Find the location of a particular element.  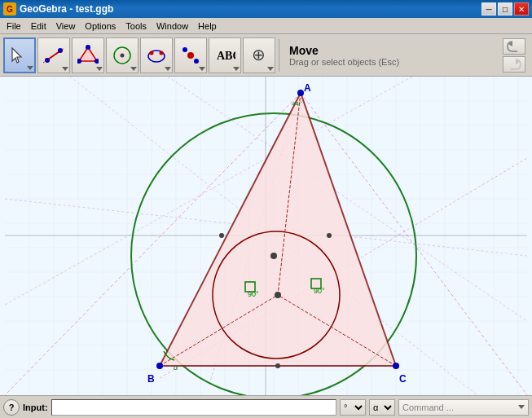

menu-tools: Tools is located at coordinates (136, 26).